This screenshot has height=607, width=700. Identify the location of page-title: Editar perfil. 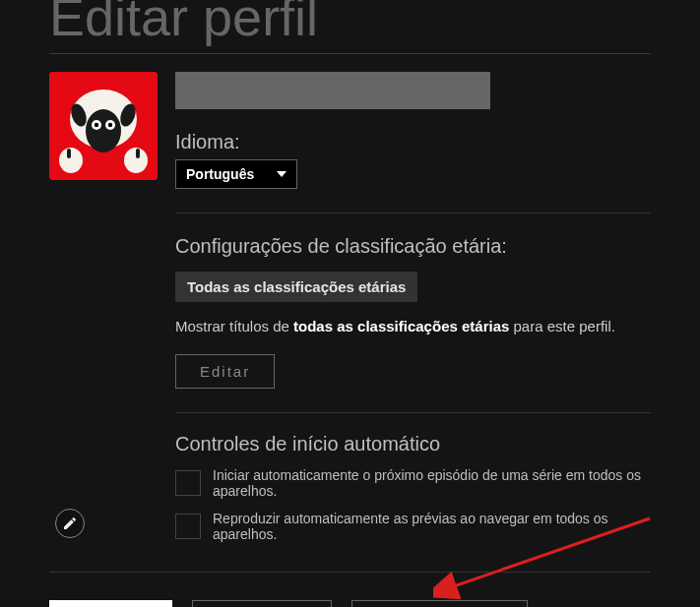
(350, 24).